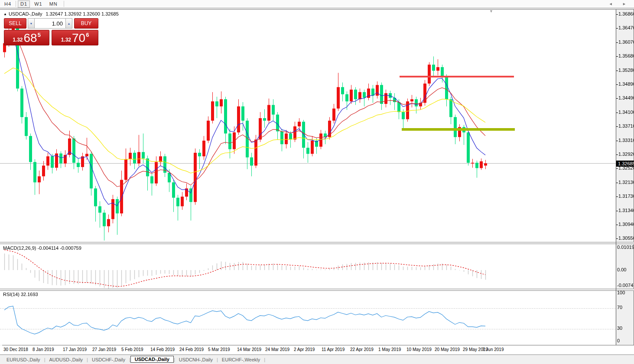  I want to click on timeframe-button-w1: W1, so click(38, 4).